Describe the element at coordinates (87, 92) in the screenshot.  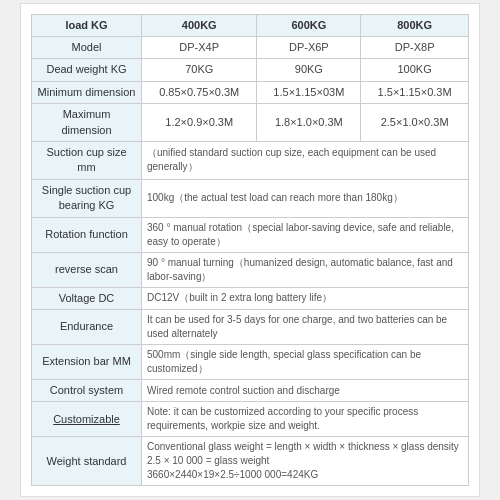
I see `row-label: Minimum dimension` at that location.